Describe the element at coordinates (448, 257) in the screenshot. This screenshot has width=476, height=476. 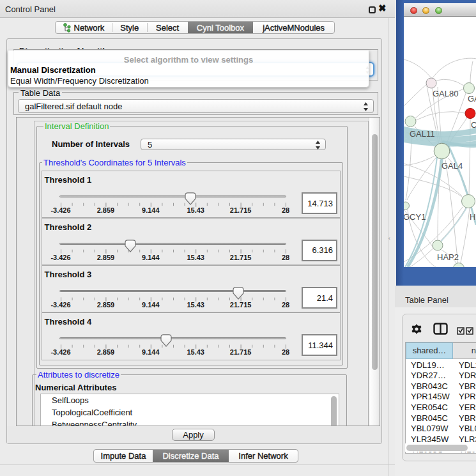
I see `svg-text: HAP2` at that location.